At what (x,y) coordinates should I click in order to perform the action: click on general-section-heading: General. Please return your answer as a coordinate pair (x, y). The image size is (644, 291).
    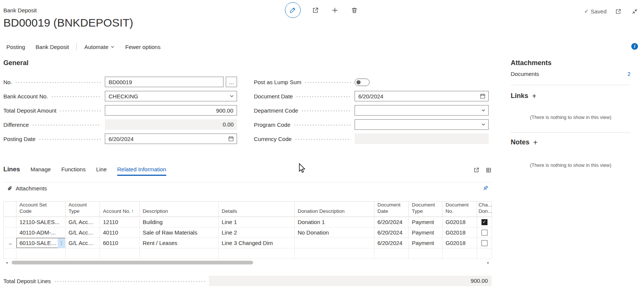
    Looking at the image, I should click on (246, 63).